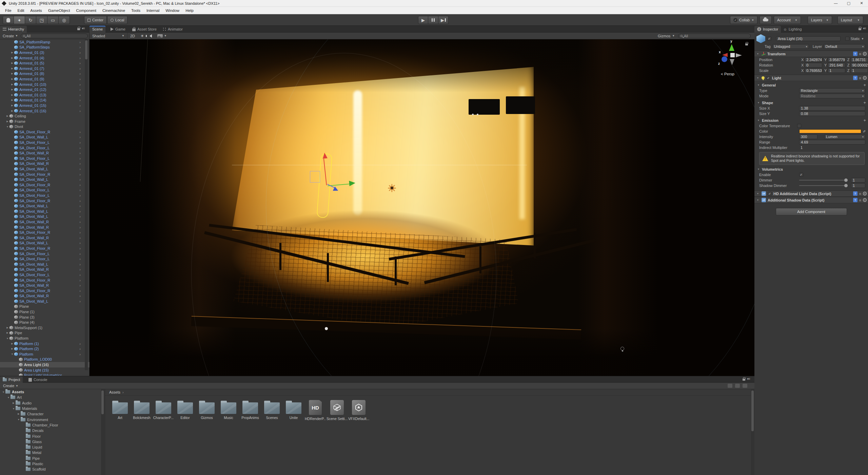  Describe the element at coordinates (732, 55) in the screenshot. I see `axis-center-cube` at that location.